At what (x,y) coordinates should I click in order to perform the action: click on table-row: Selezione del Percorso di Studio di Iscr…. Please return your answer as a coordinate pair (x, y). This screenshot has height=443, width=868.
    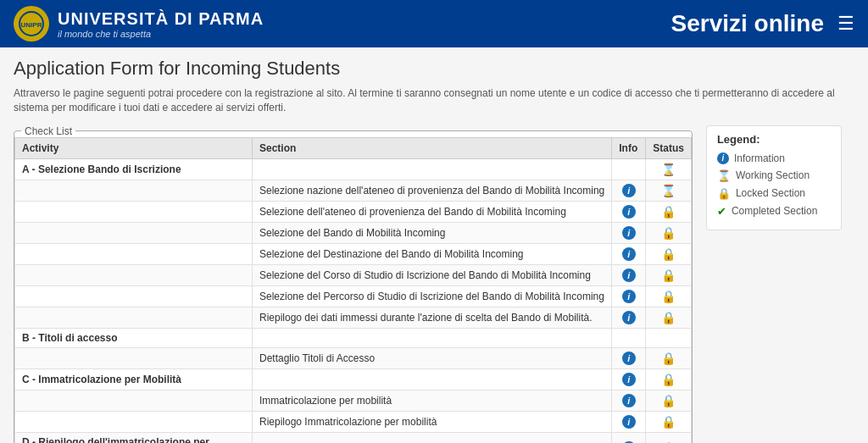
    Looking at the image, I should click on (353, 296).